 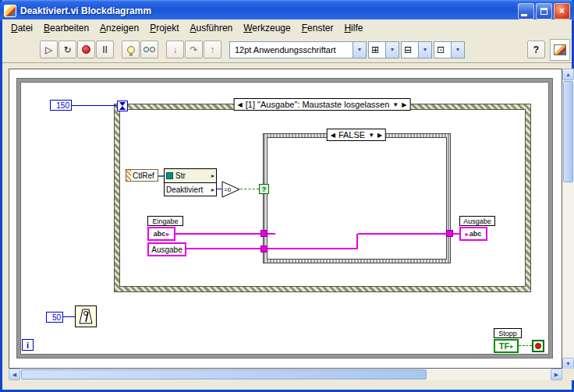 I want to click on metronome-icon, so click(x=86, y=316).